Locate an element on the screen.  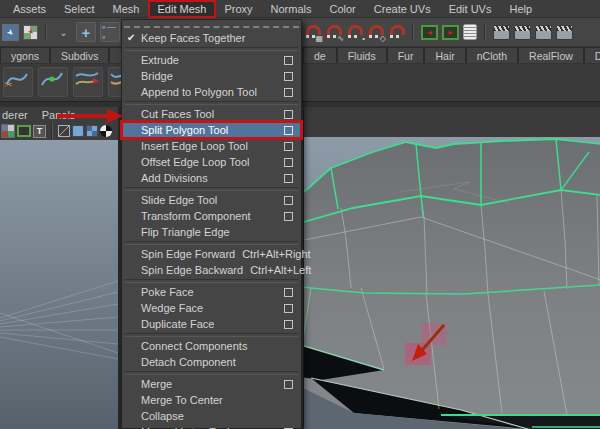
menu-item-add-divisions: Add Divisions is located at coordinates (212, 178).